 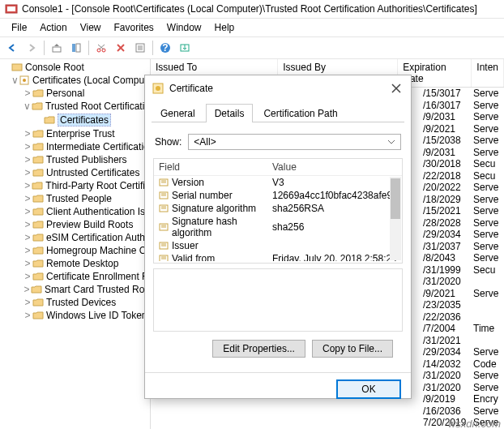 What do you see at coordinates (75, 238) in the screenshot?
I see `tree-node: >eSIM Certification Authc` at bounding box center [75, 238].